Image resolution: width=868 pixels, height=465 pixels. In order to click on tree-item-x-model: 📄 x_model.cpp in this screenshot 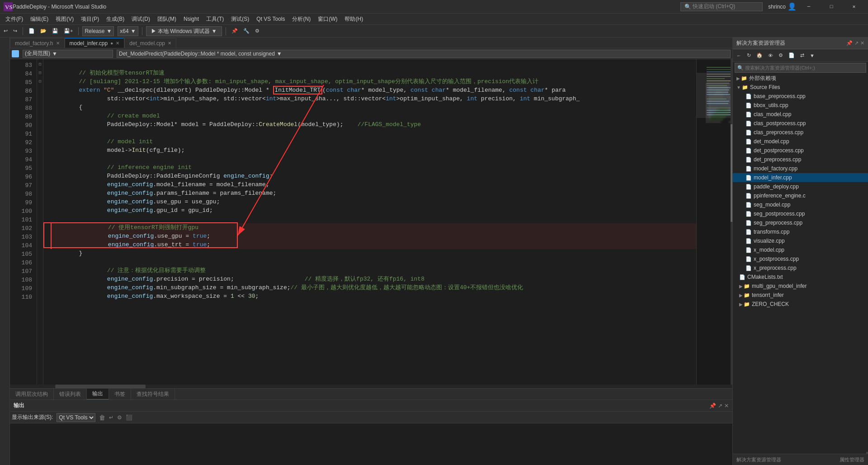, I will do `click(800, 250)`.